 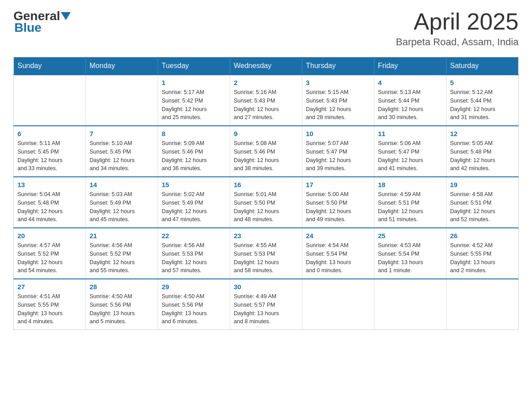 What do you see at coordinates (266, 309) in the screenshot?
I see `day-info: Sunrise: 4:49 AM Sunset: 5:57 PM Dayligh…` at bounding box center [266, 309].